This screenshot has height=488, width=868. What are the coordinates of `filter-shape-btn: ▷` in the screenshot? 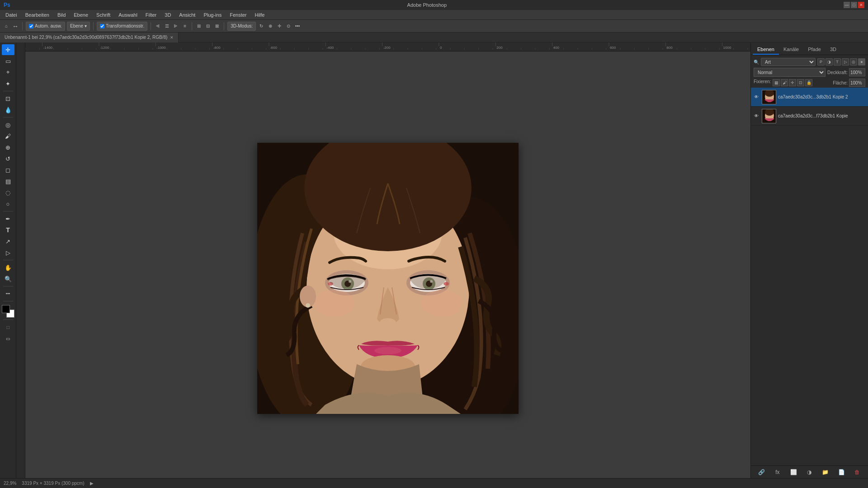 It's located at (845, 62).